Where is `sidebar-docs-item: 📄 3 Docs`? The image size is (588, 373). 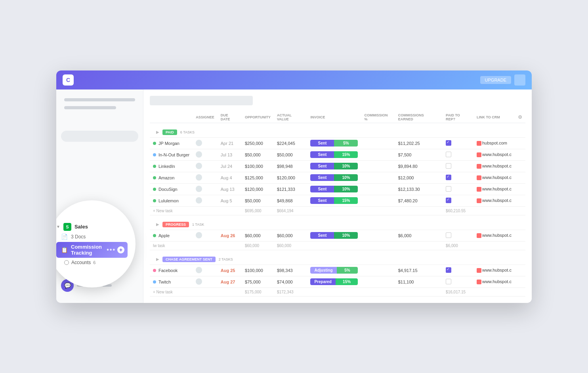 sidebar-docs-item: 📄 3 Docs is located at coordinates (71, 237).